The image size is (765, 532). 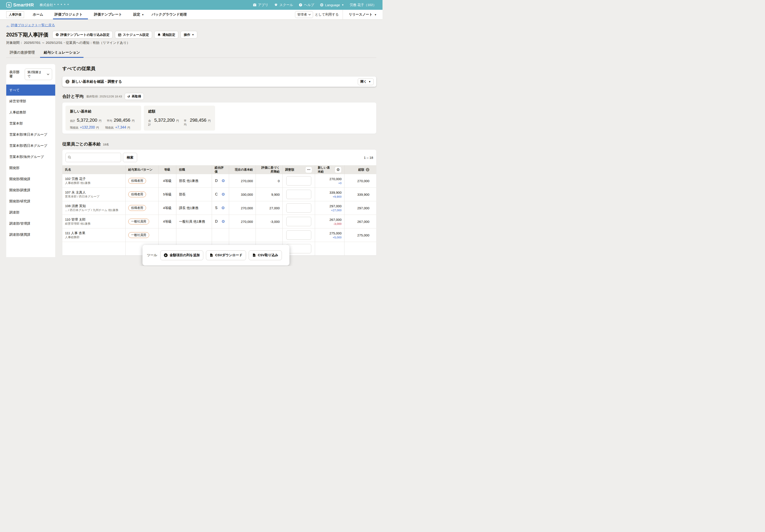 I want to click on eval-change-value: -3,000, so click(x=275, y=222).